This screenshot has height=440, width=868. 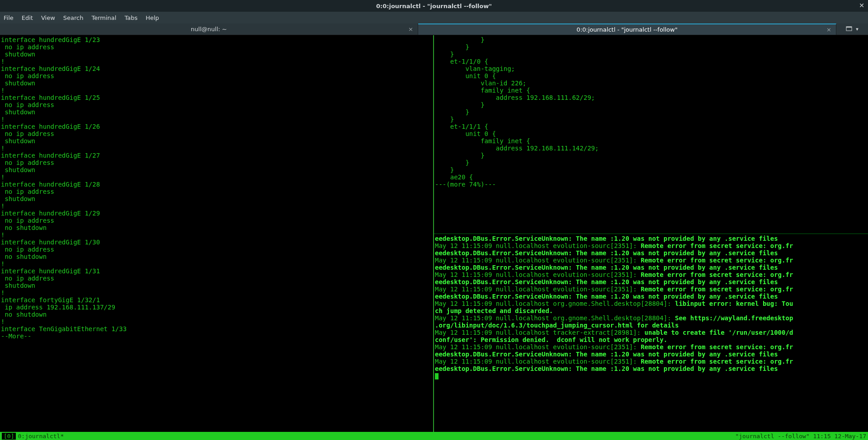 What do you see at coordinates (209, 29) in the screenshot?
I see `tab-shell: null@null: ~ ×` at bounding box center [209, 29].